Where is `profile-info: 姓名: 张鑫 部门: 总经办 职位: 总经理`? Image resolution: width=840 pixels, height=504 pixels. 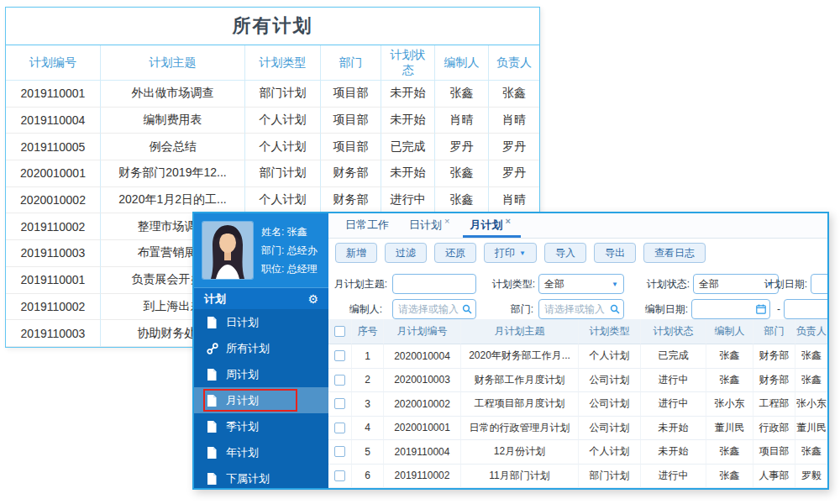
profile-info: 姓名: 张鑫 部门: 总经办 职位: 总经理 is located at coordinates (289, 250).